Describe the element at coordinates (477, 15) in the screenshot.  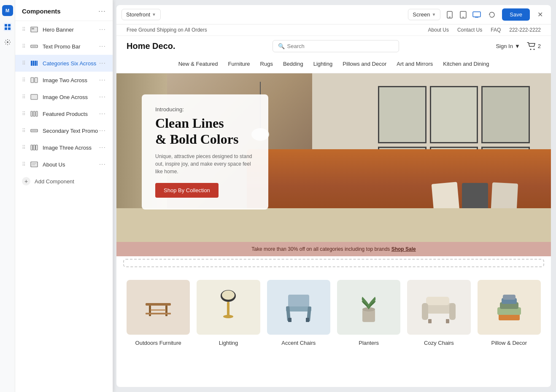
I see `desktop-device-icon` at that location.